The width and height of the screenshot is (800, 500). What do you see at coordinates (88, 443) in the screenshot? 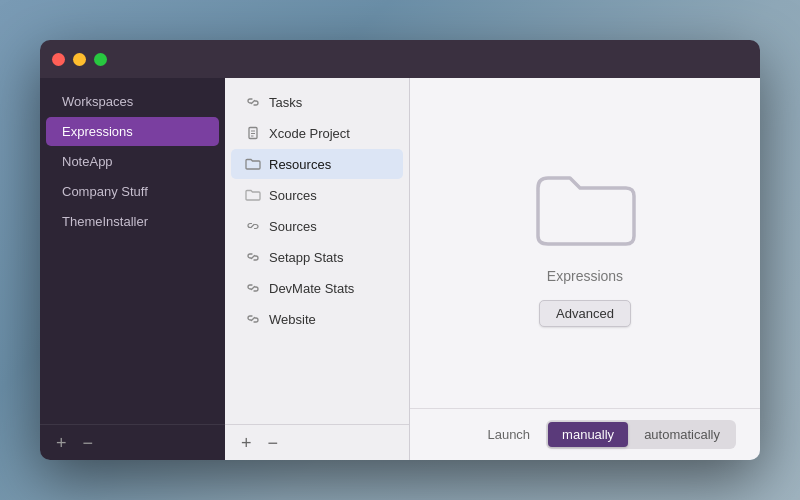
I see `sidebar-remove-button: −` at bounding box center [88, 443].